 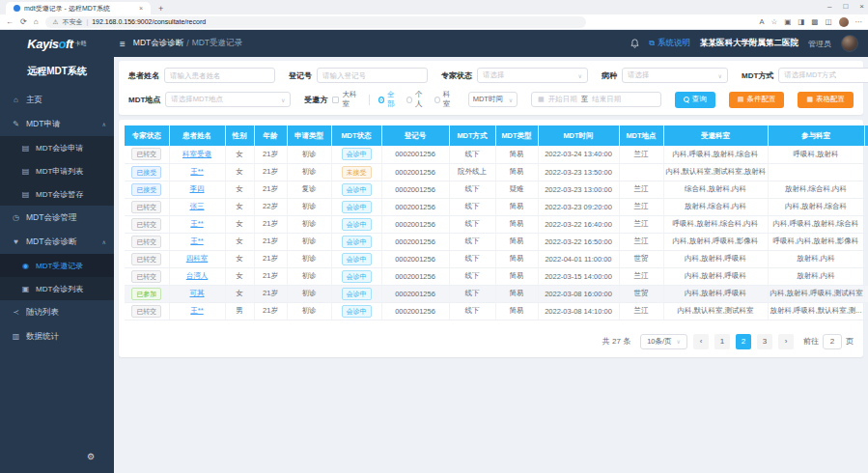 I want to click on table-row: 已参加 可其 女 21岁 初诊 会诊中 0002001256 线下 简易 202…, so click(x=496, y=293).